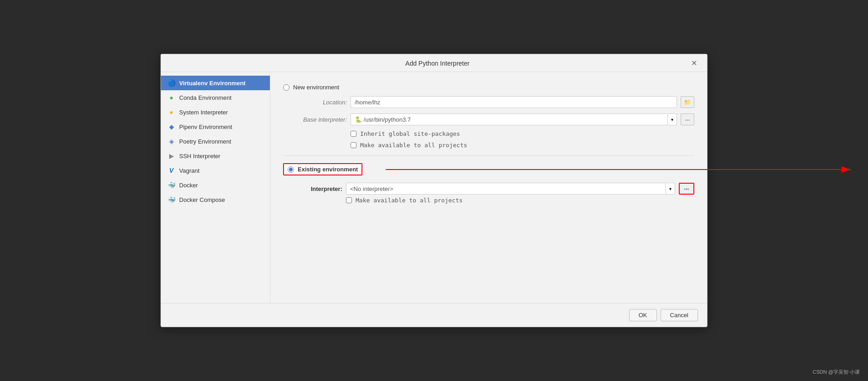 The height and width of the screenshot is (381, 868). I want to click on inherit-label: Inherit global site-packages, so click(410, 134).